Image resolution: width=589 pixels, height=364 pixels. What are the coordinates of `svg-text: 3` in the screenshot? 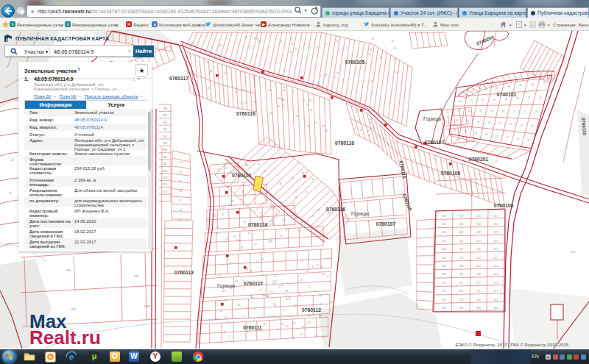 It's located at (240, 241).